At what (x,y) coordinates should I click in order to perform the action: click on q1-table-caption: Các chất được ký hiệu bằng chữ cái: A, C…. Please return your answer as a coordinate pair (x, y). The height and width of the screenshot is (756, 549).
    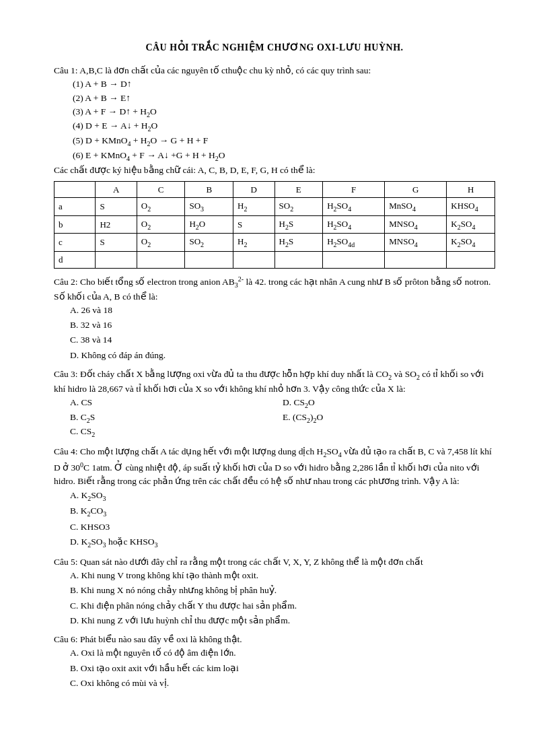
    Looking at the image, I should click on (274, 170).